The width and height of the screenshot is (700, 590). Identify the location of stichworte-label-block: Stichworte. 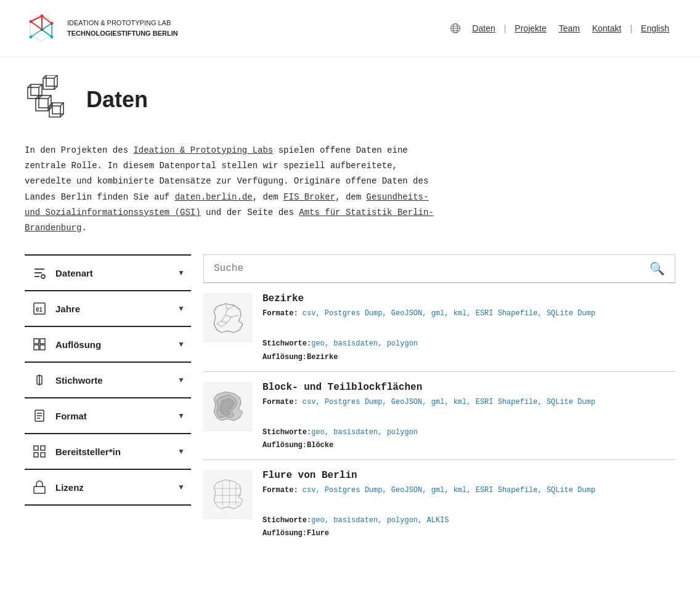
(285, 432).